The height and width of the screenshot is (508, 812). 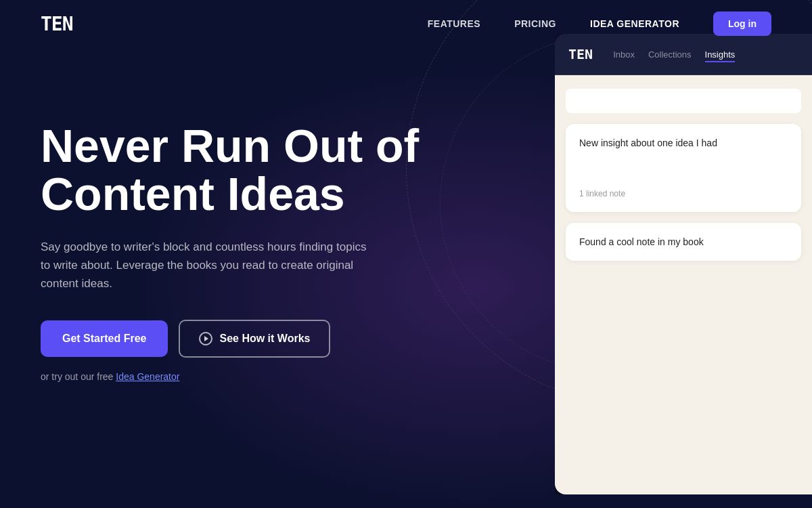 I want to click on nav-links: FEATURES PRICING IDEA GENERATOR Log in, so click(x=600, y=24).